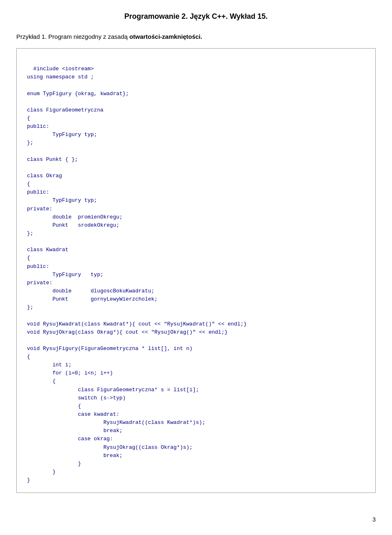  What do you see at coordinates (166, 37) in the screenshot?
I see `example-bold: otwartości-zamkniętości.` at bounding box center [166, 37].